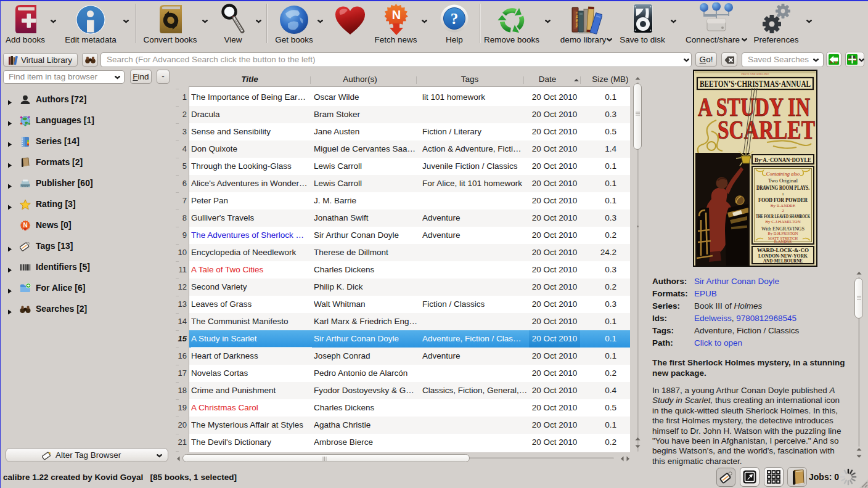 This screenshot has height=488, width=868. What do you see at coordinates (783, 250) in the screenshot?
I see `svg-text: WARD·LOCK·&·CO` at bounding box center [783, 250].